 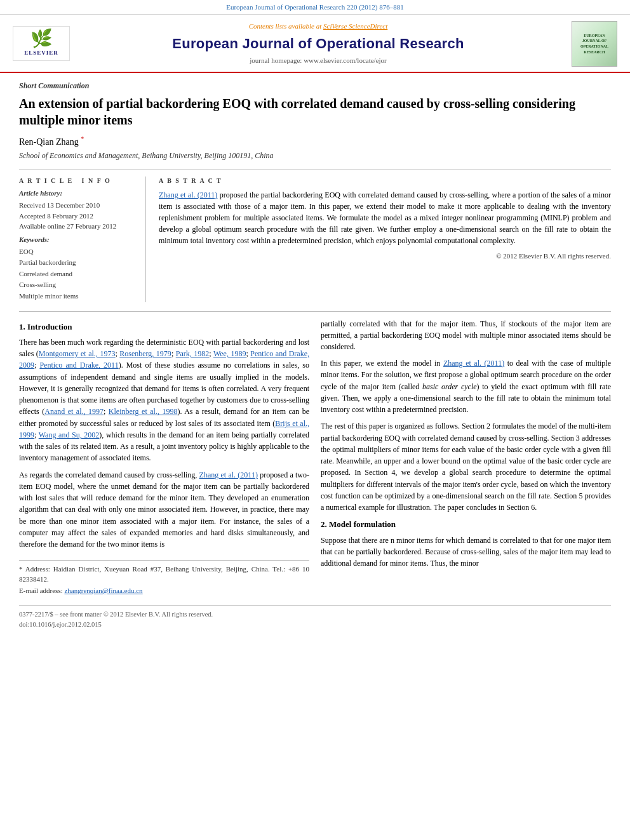 I want to click on author-affiliation: School of Economics and Management, Beih…, so click(x=315, y=156).